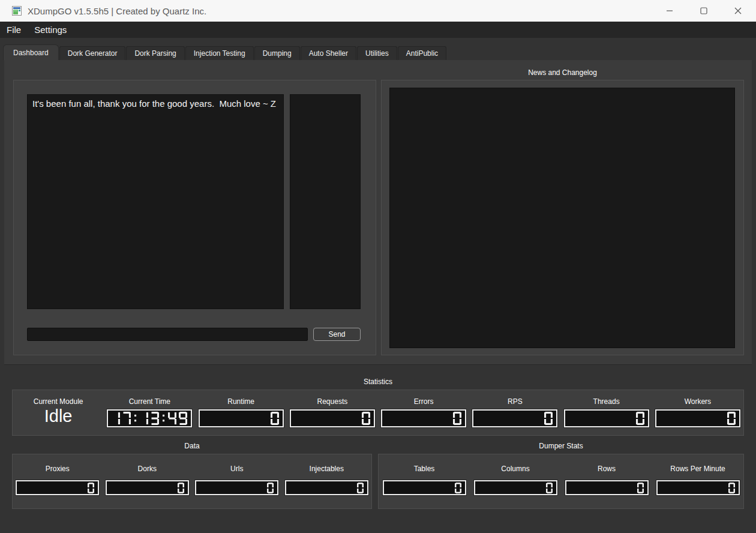 The image size is (756, 533). Describe the element at coordinates (703, 11) in the screenshot. I see `window-controls` at that location.